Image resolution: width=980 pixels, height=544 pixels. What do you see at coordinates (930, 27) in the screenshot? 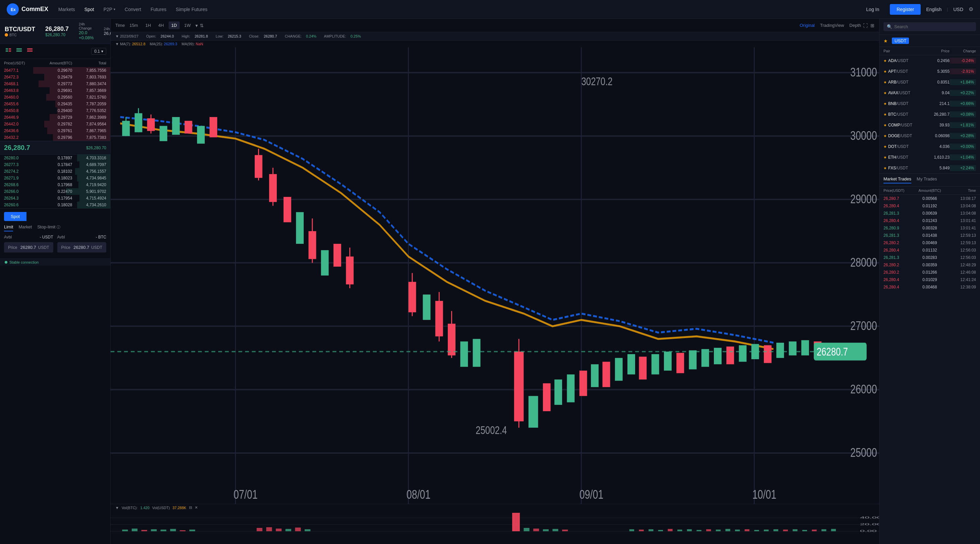
I see `search-bar: 🔍` at bounding box center [930, 27].